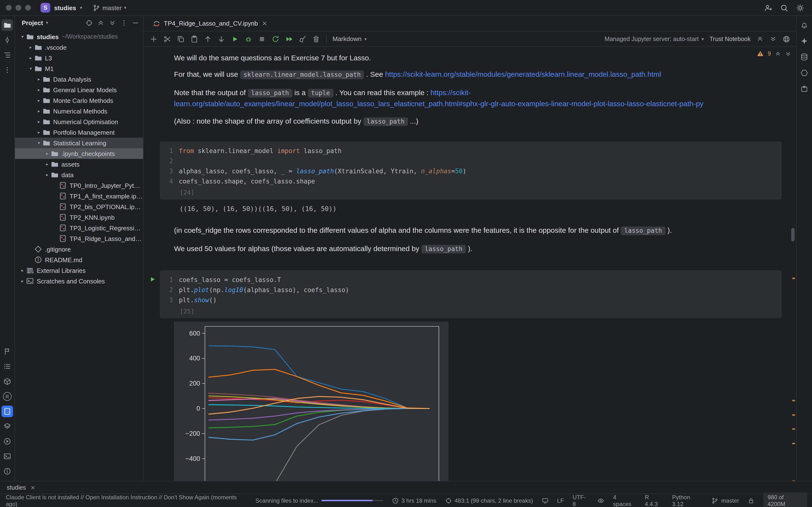  I want to click on code-line: 3plt.show(), so click(469, 300).